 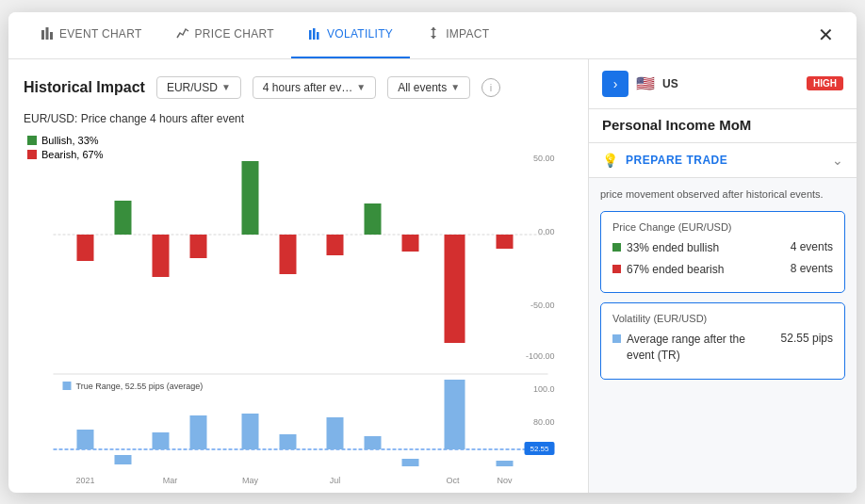 What do you see at coordinates (616, 269) in the screenshot?
I see `bearish-color-box` at bounding box center [616, 269].